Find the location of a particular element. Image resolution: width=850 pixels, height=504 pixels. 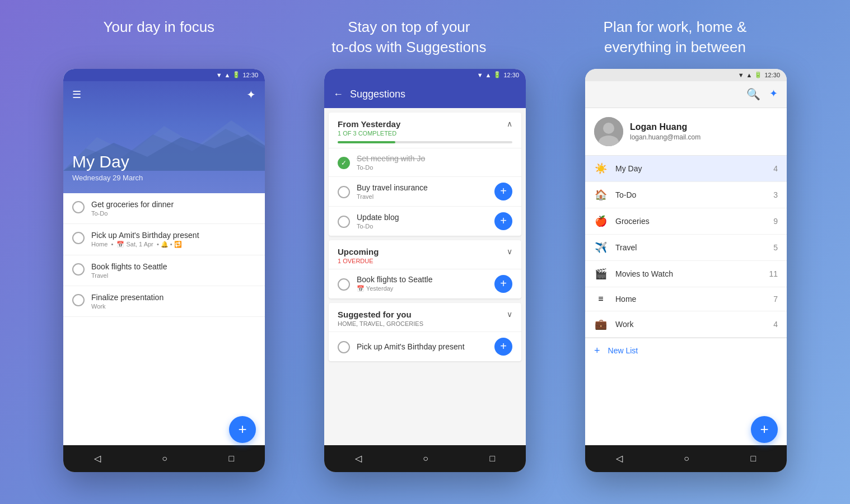

nav-recents-icon2: □ is located at coordinates (493, 459).